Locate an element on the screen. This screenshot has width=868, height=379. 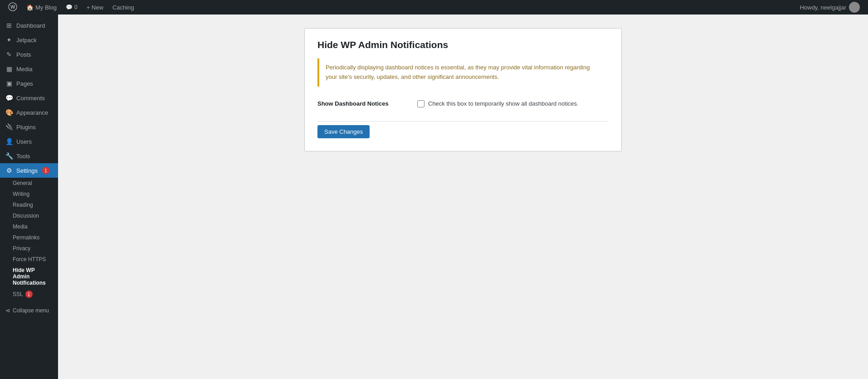
jetpack-icon: ✦ is located at coordinates (9, 40).